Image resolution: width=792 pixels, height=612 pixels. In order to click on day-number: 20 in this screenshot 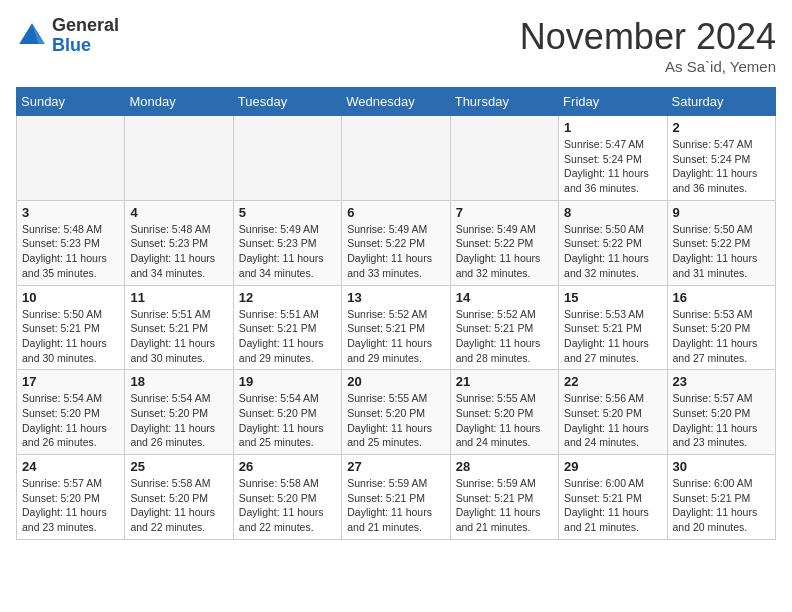, I will do `click(396, 382)`.